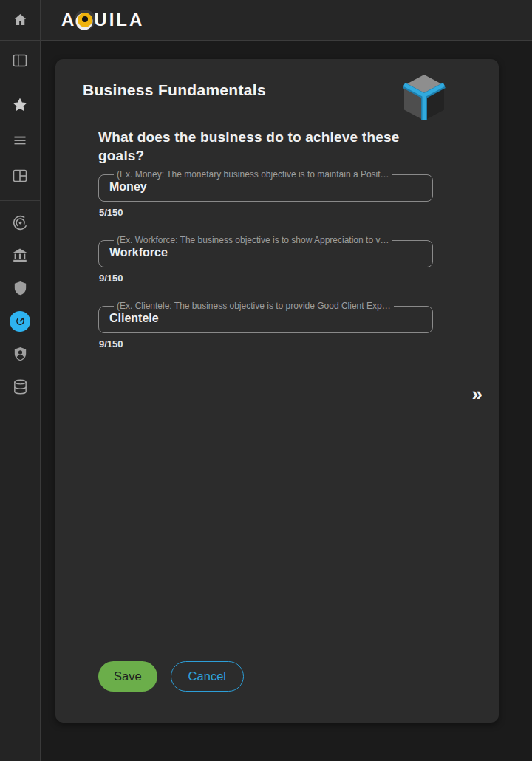 The height and width of the screenshot is (761, 532). Describe the element at coordinates (119, 20) in the screenshot. I see `logo-text-suffix: UILA` at that location.